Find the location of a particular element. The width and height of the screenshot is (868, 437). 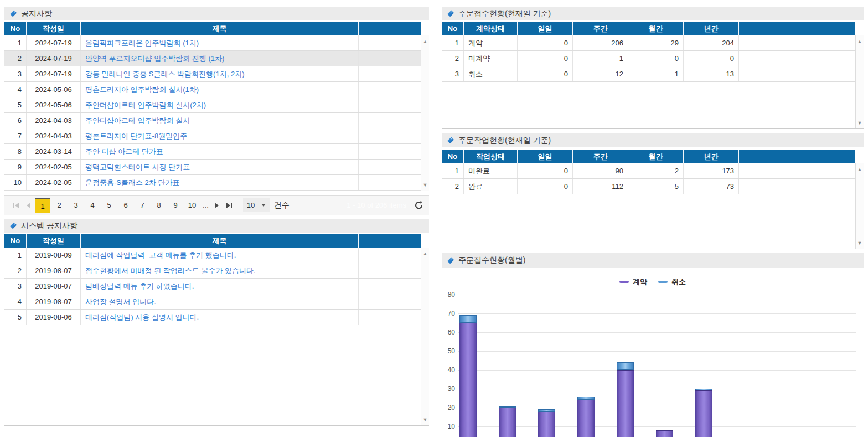

notices-section-header: 공지사항 is located at coordinates (217, 13).